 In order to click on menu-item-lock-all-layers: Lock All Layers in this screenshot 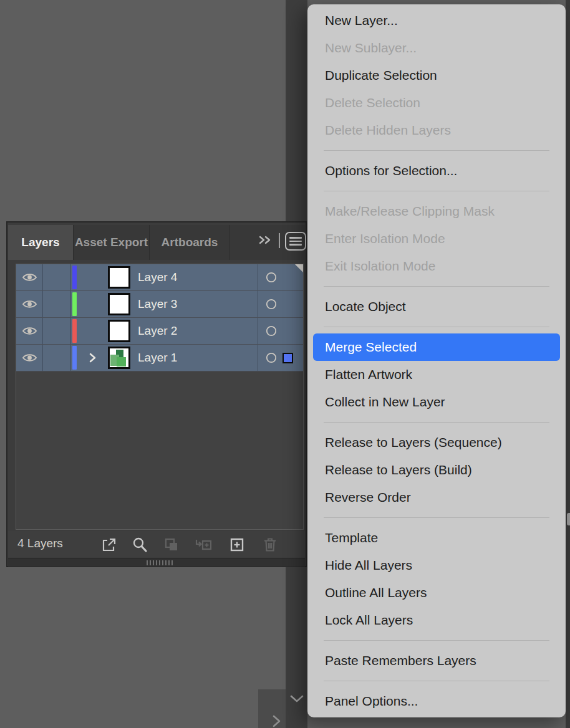, I will do `click(437, 620)`.